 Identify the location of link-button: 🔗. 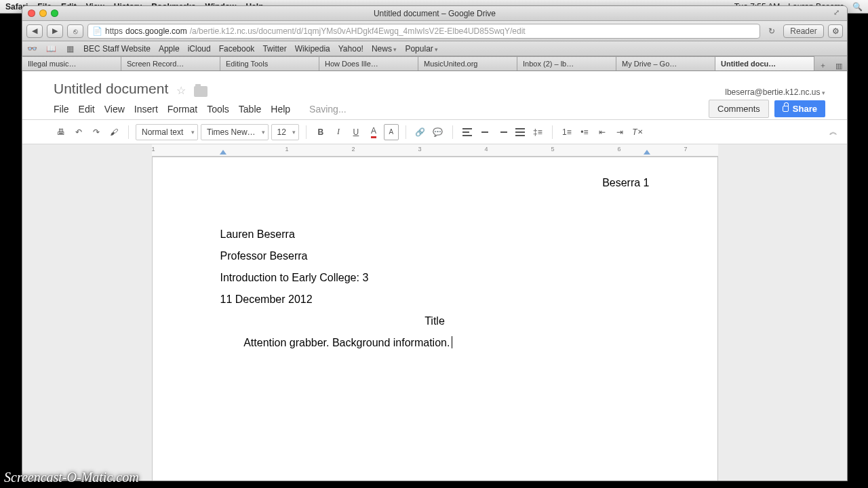
(420, 132).